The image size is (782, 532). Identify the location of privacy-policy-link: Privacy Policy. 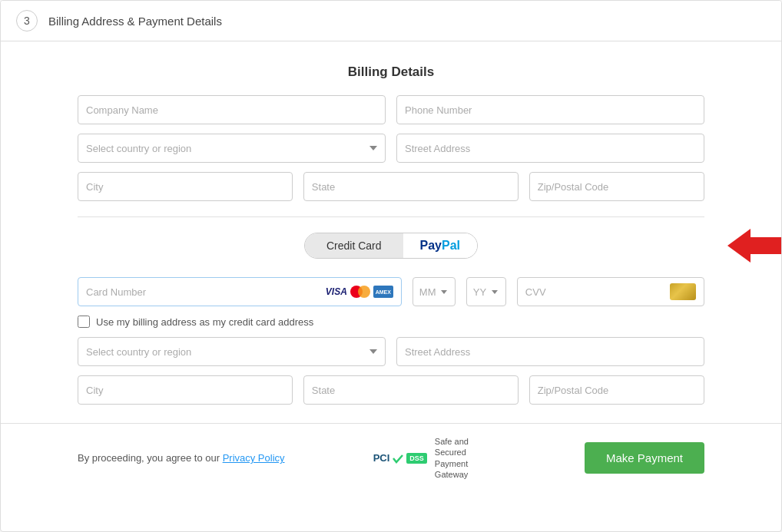
(253, 458).